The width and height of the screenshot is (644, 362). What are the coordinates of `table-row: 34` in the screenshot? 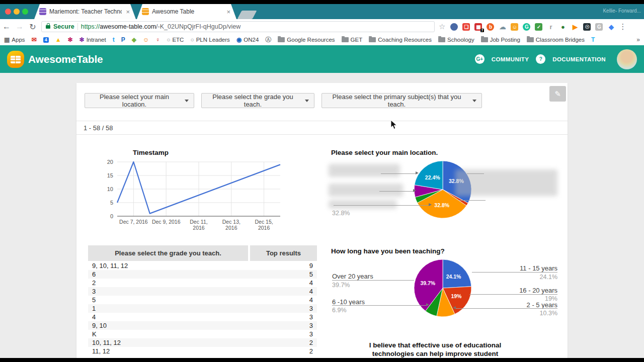 It's located at (202, 292).